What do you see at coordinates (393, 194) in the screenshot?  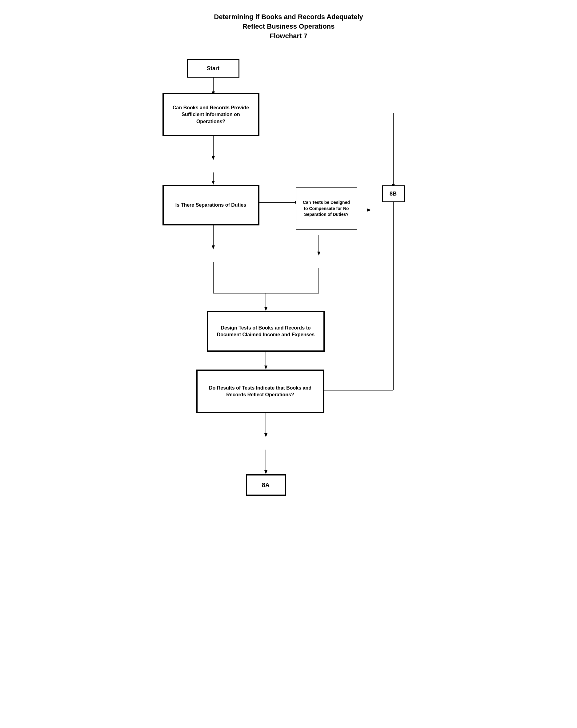 I see `8b-box: 8B` at bounding box center [393, 194].